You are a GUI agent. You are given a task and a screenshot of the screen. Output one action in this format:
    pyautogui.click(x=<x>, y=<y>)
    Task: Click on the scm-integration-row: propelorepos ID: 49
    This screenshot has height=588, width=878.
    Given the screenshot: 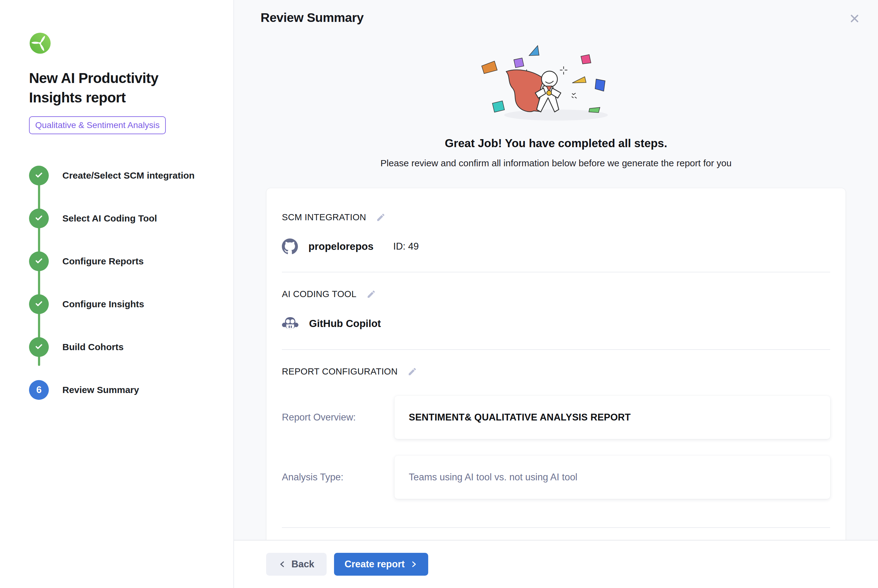 What is the action you would take?
    pyautogui.click(x=556, y=247)
    